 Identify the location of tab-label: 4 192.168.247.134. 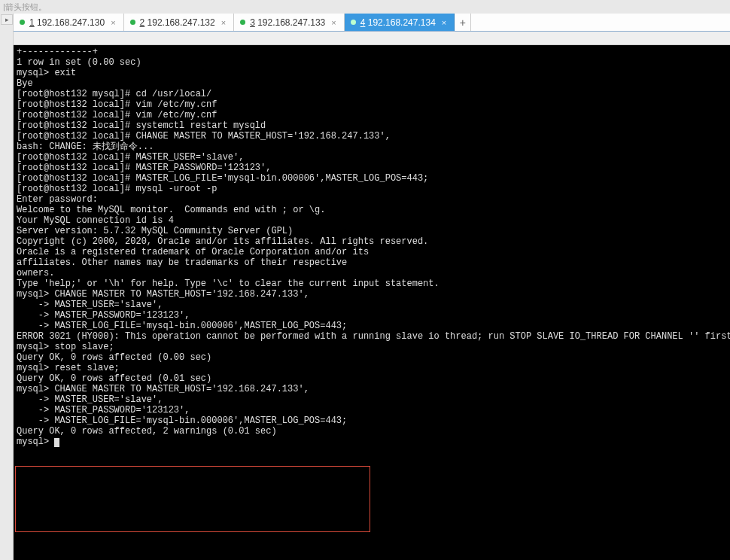
(398, 23).